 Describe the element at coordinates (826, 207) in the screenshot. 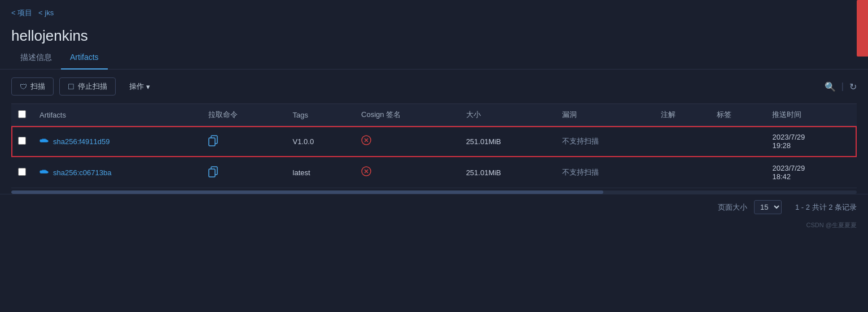

I see `page-total-info: 1 - 2 共计 2 条记录` at that location.